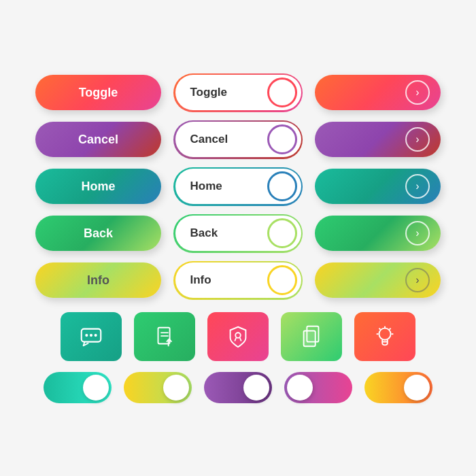 This screenshot has height=476, width=476. What do you see at coordinates (78, 388) in the screenshot?
I see `small-toggle-teal` at bounding box center [78, 388].